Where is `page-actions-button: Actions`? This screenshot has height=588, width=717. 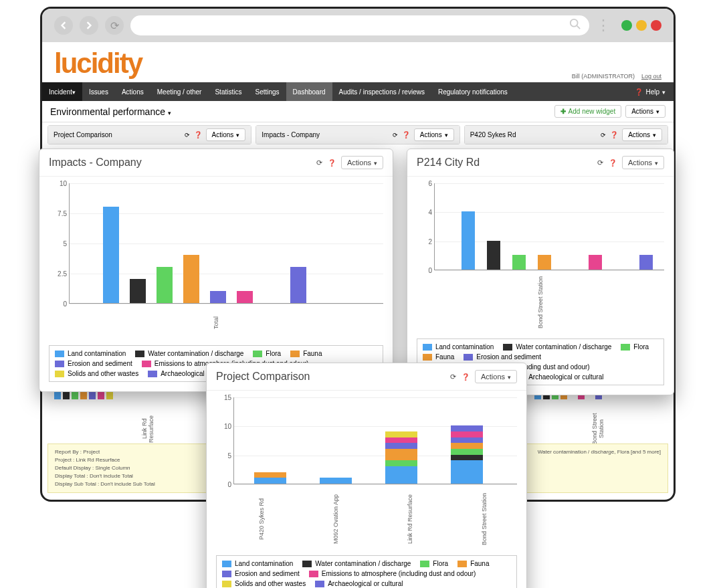
page-actions-button: Actions is located at coordinates (645, 111).